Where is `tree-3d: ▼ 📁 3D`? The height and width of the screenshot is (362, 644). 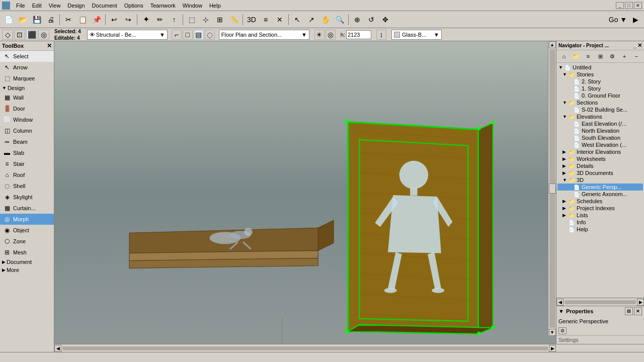 tree-3d: ▼ 📁 3D is located at coordinates (600, 180).